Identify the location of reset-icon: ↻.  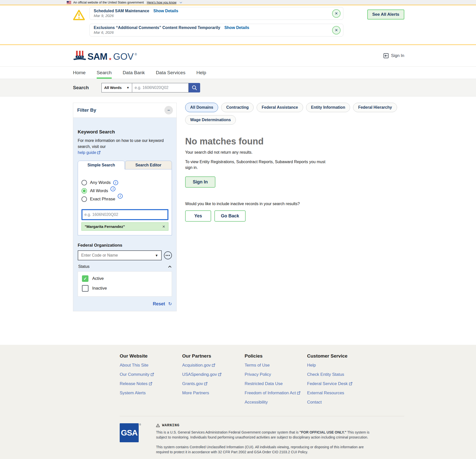
(170, 304).